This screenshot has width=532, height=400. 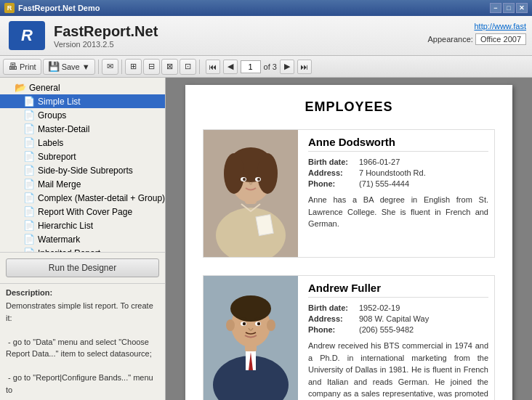 I want to click on doc-icon-7: 📄, so click(x=29, y=184).